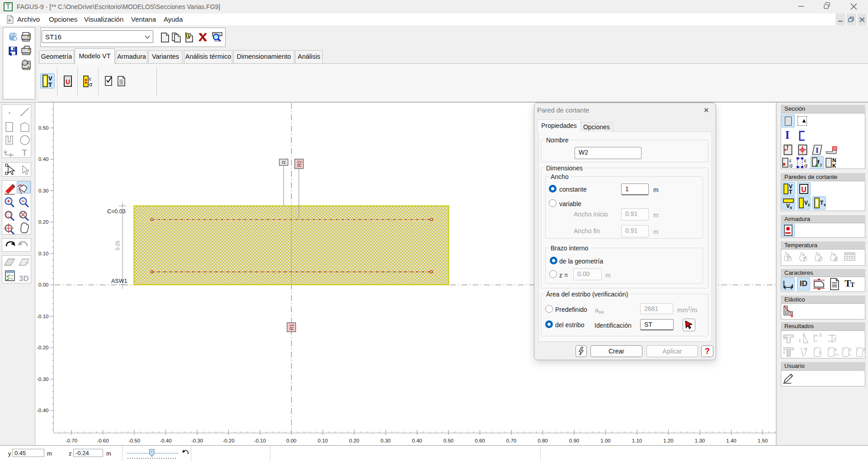 This screenshot has width=868, height=461. Describe the element at coordinates (700, 441) in the screenshot. I see `svg-text: 1.30` at that location.